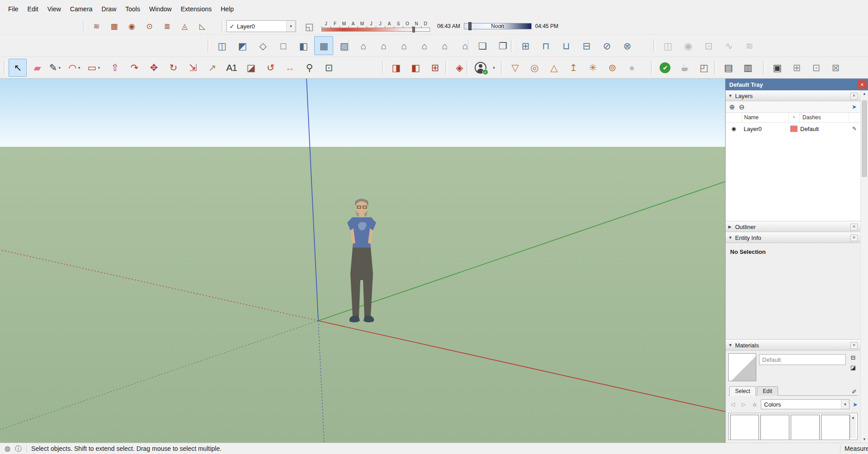 This screenshot has height=454, width=868. What do you see at coordinates (566, 46) in the screenshot?
I see `union-button: ⊔` at bounding box center [566, 46].